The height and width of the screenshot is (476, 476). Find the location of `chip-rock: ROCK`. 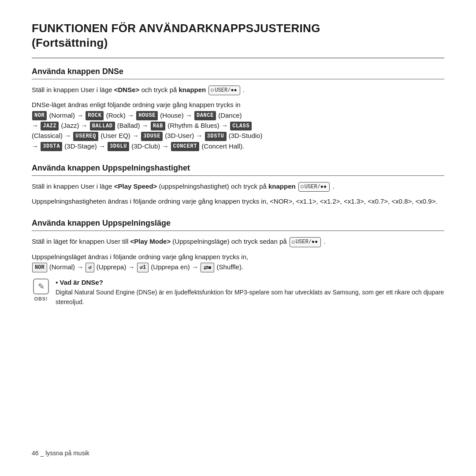

chip-rock: ROCK is located at coordinates (94, 115).